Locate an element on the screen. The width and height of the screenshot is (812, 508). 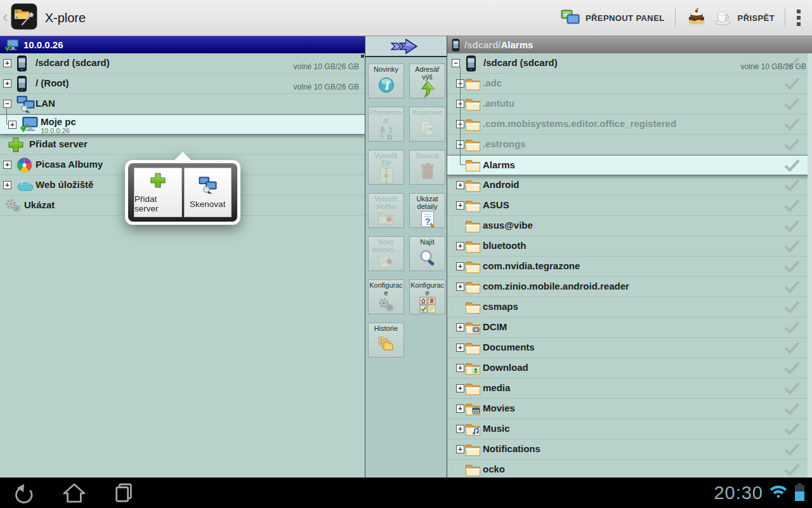
tree-row: −LAN is located at coordinates (183, 104).